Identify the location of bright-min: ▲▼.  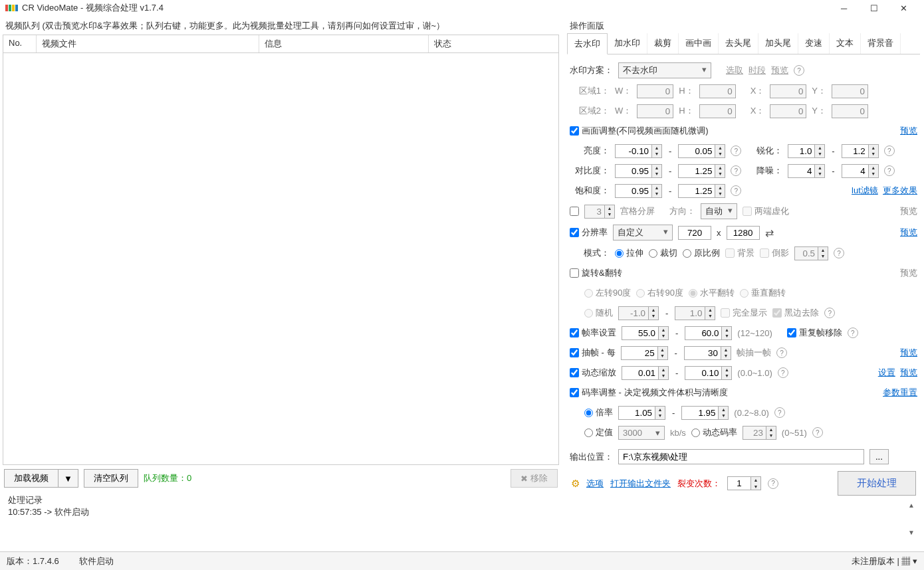
(638, 151).